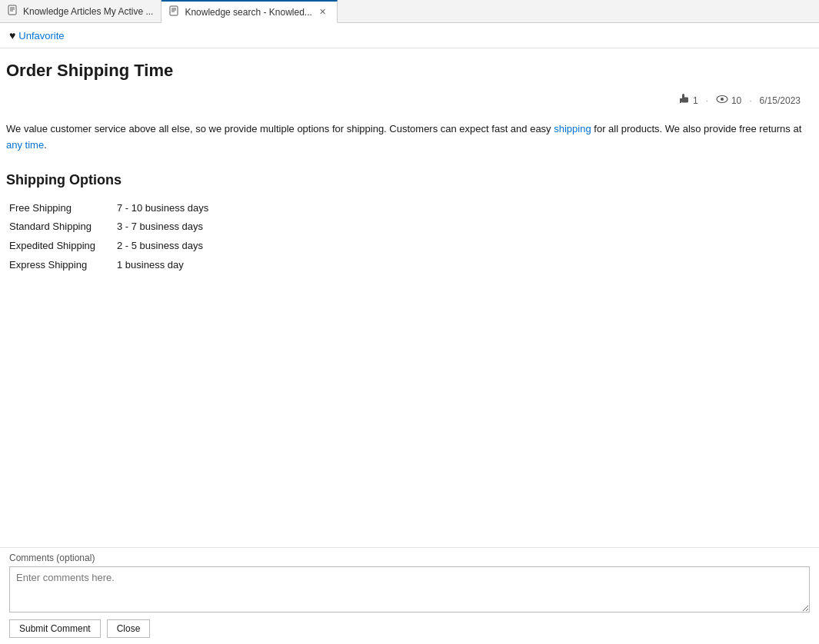 This screenshot has height=644, width=819. What do you see at coordinates (722, 100) in the screenshot?
I see `eye-icon` at bounding box center [722, 100].